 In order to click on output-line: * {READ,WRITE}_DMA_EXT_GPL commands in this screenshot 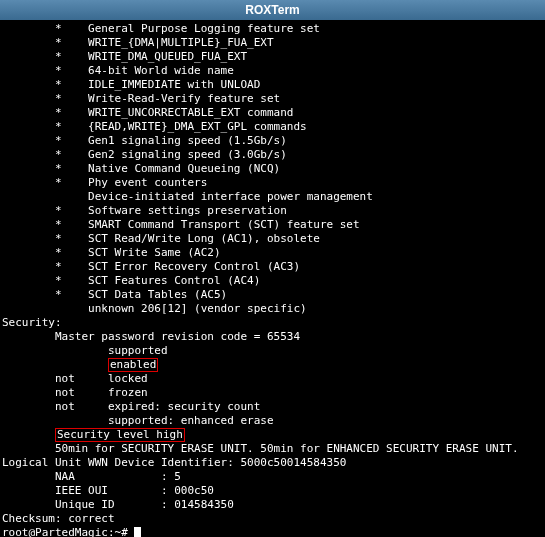, I will do `click(154, 126)`.